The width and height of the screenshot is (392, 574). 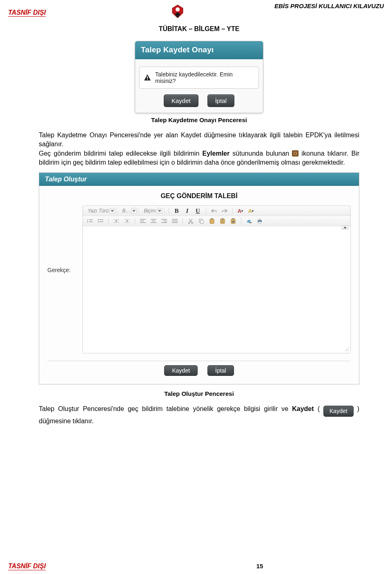 What do you see at coordinates (164, 221) in the screenshot?
I see `align-right-icon` at bounding box center [164, 221].